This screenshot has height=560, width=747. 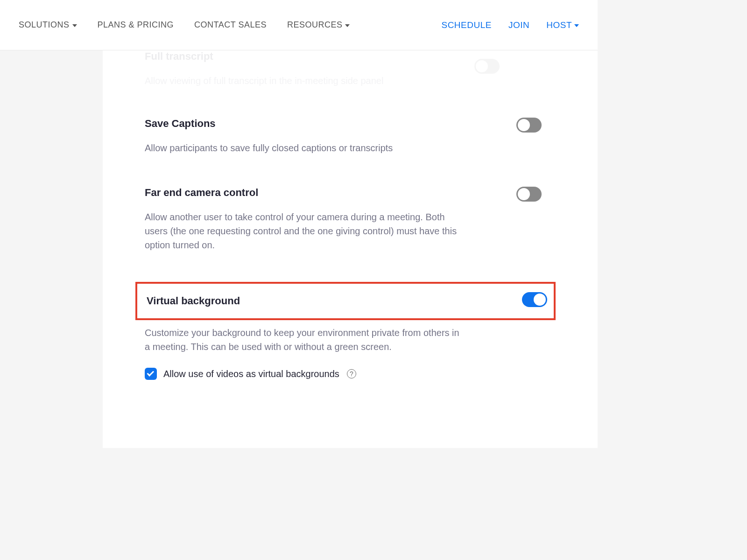 What do you see at coordinates (510, 25) in the screenshot?
I see `nav-right-group: SCHEDULE JOIN HOST` at bounding box center [510, 25].